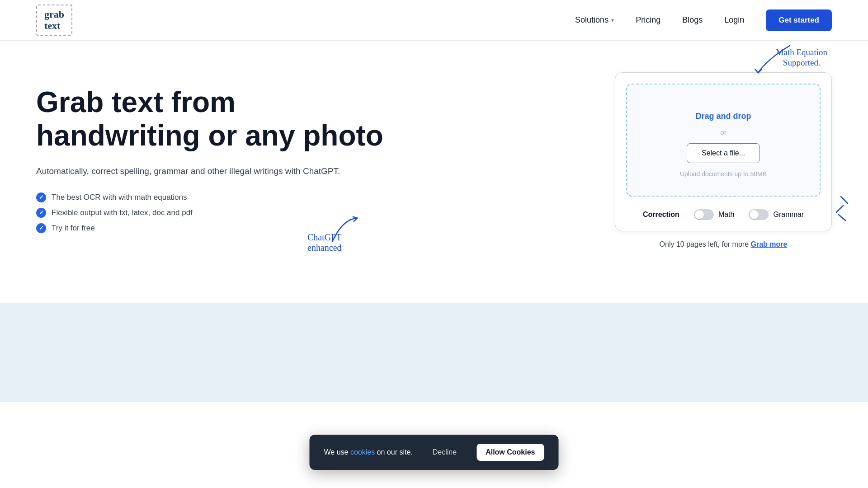 The image size is (868, 488). What do you see at coordinates (726, 215) in the screenshot?
I see `math-toggle-label: Math` at bounding box center [726, 215].